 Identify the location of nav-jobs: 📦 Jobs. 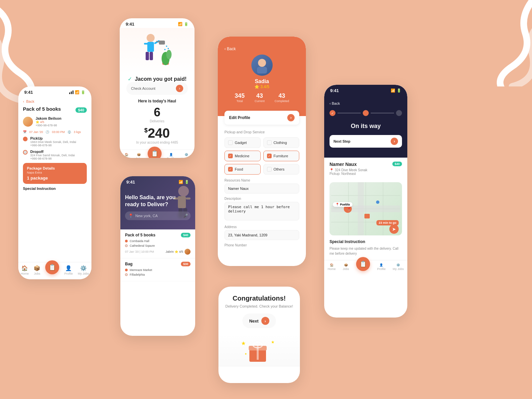
(37, 270).